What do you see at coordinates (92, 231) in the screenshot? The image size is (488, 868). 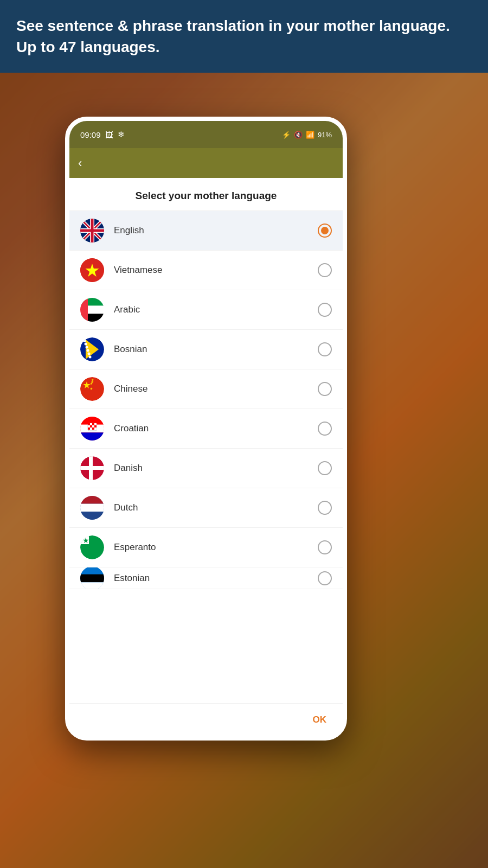 I see `flag-english` at bounding box center [92, 231].